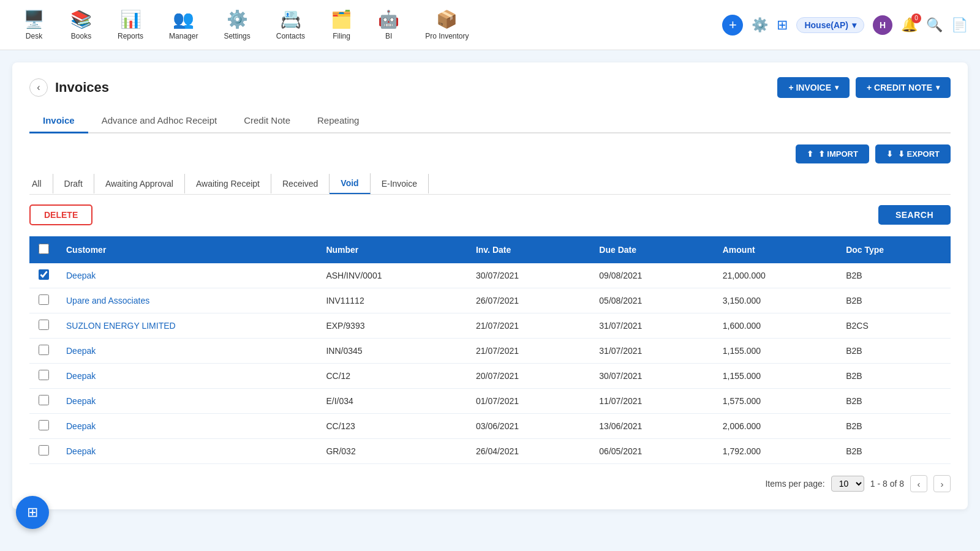 This screenshot has width=980, height=551. I want to click on filter-tab-awaiting_approval: Awaiting Approval, so click(140, 184).